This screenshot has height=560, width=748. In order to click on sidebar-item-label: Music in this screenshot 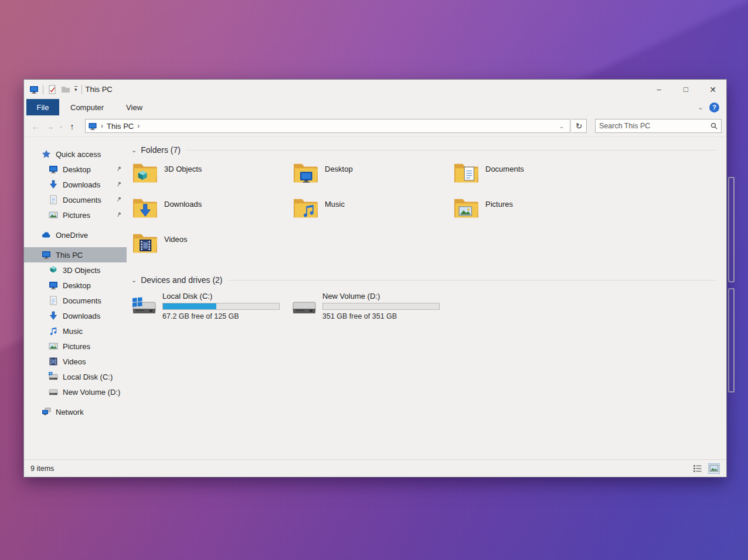, I will do `click(73, 332)`.